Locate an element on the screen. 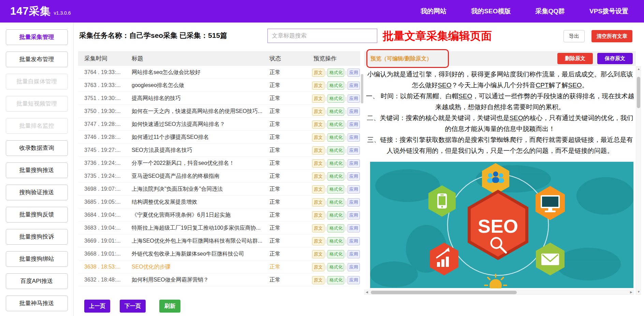 This screenshot has width=644, height=316. sidebar-item: 批量神马推送 is located at coordinates (37, 303).